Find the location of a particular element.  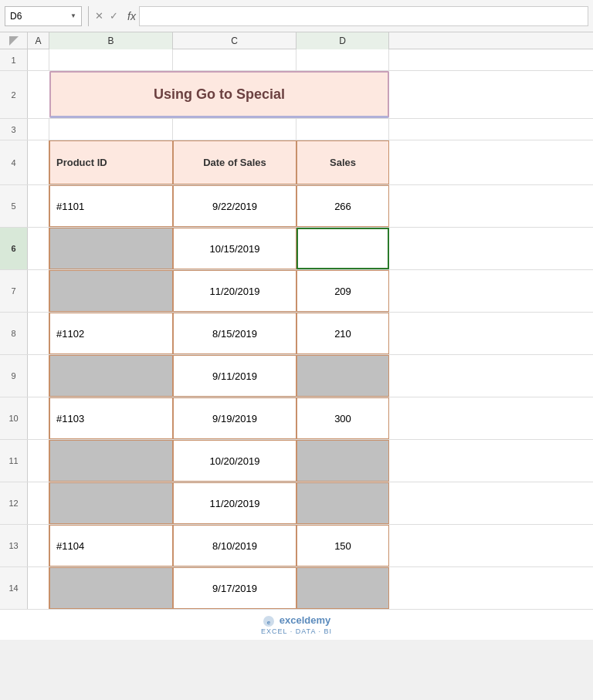

cell-d8: 210 is located at coordinates (343, 333).